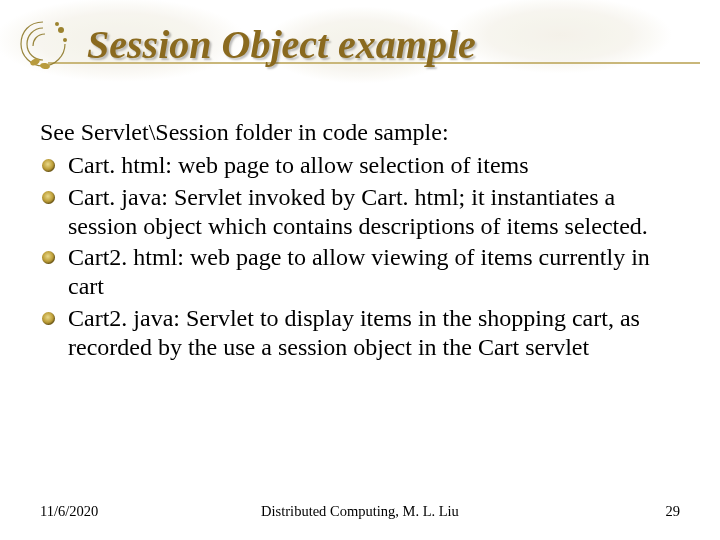 The image size is (720, 540). I want to click on title-ornament-icon, so click(43, 44).